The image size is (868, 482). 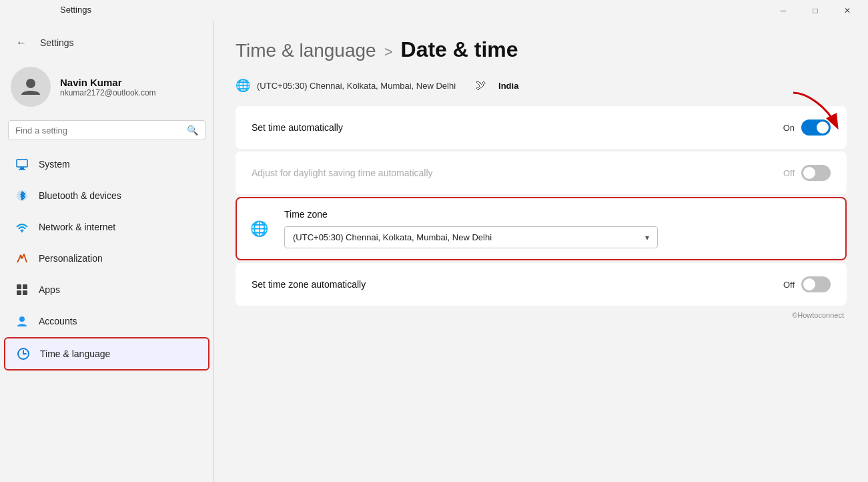 What do you see at coordinates (108, 93) in the screenshot?
I see `user-email: nkumar2172@outlook.com` at bounding box center [108, 93].